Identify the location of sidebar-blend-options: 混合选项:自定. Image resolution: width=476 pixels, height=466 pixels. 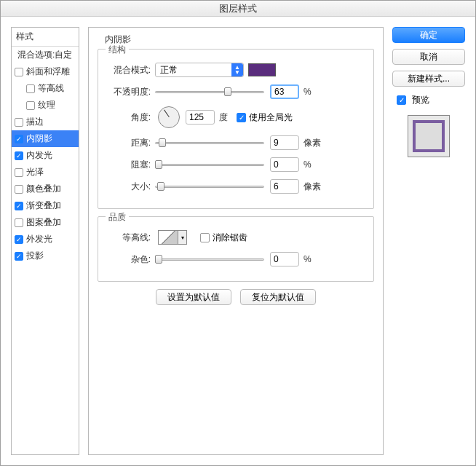
(45, 55).